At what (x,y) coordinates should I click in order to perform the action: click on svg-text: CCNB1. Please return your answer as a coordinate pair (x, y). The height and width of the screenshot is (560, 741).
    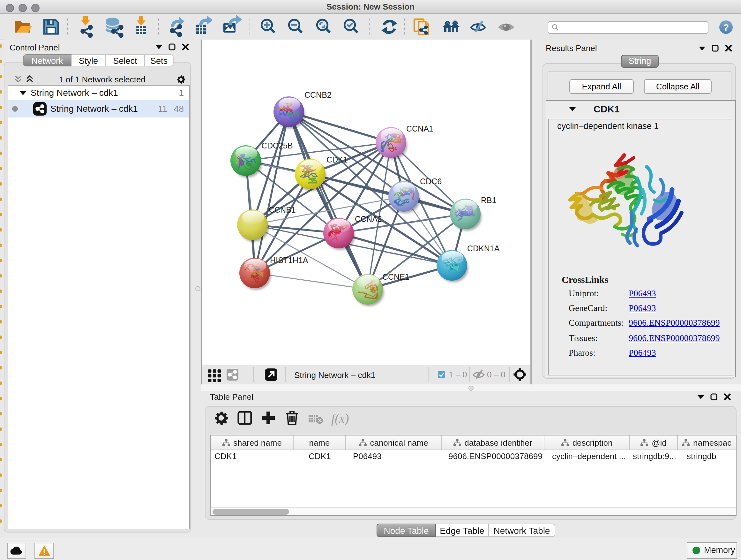
    Looking at the image, I should click on (282, 210).